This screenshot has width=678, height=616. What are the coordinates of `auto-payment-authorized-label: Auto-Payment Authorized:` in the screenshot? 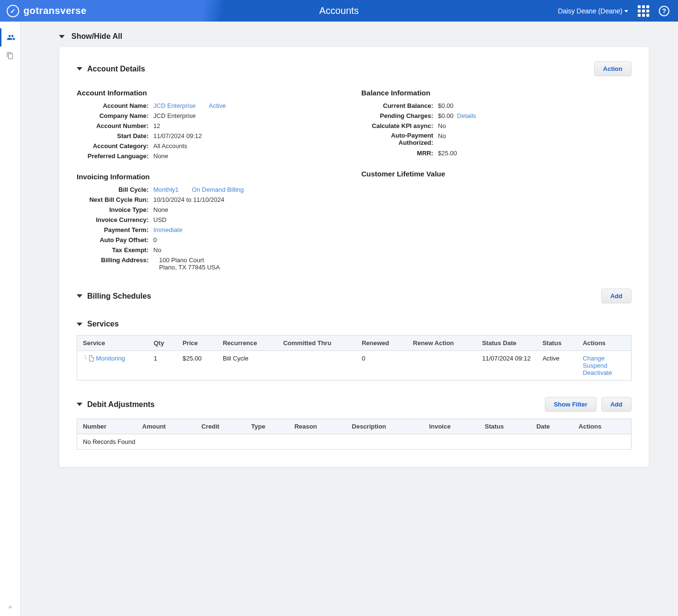 It's located at (400, 139).